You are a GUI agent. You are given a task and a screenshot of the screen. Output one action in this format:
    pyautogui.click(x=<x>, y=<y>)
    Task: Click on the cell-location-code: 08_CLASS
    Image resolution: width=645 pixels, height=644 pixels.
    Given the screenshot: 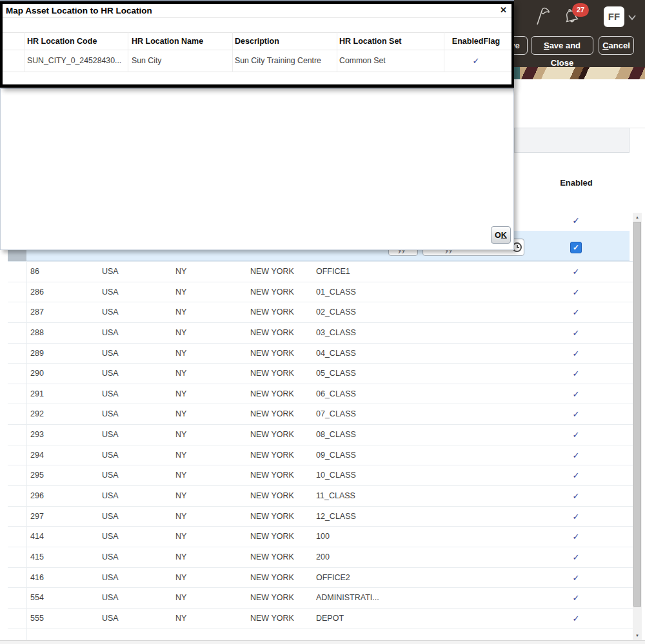 What is the action you would take?
    pyautogui.click(x=336, y=435)
    